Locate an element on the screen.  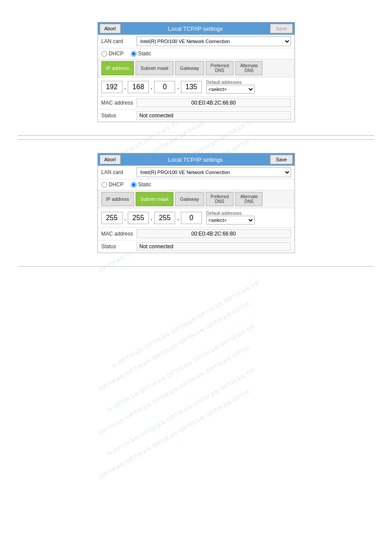
panel2-lan-row: LAN card Intel(R) PRO/100 VE Network Con… is located at coordinates (196, 172).